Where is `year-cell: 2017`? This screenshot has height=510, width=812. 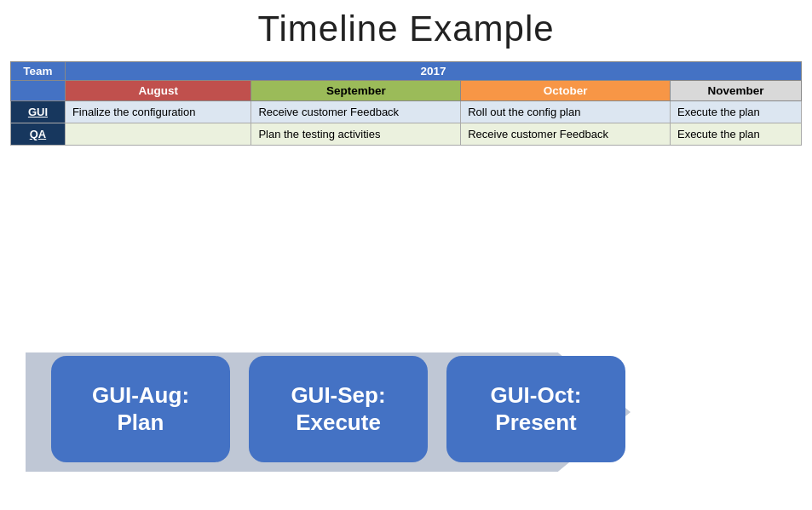
year-cell: 2017 is located at coordinates (433, 72).